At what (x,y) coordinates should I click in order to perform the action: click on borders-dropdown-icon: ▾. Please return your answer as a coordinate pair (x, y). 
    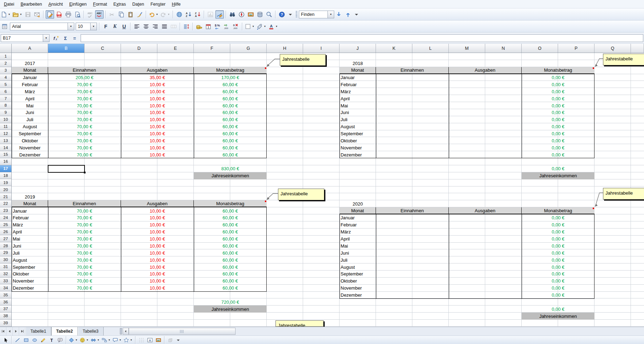
    Looking at the image, I should click on (253, 26).